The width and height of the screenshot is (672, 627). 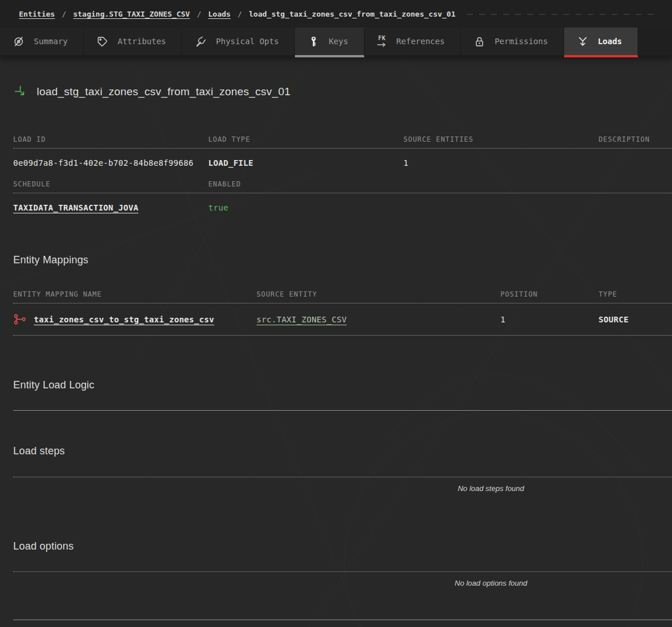 I want to click on breadcrumb-link-entity: staging.STG_TAXI_ZONES_CSV, so click(x=131, y=14).